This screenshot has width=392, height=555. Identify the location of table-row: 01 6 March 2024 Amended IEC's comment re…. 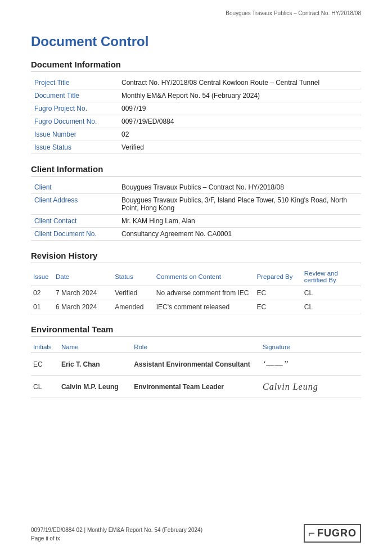
(196, 307).